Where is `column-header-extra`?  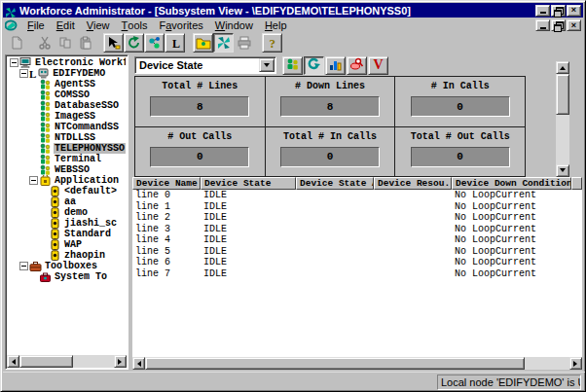 column-header-extra is located at coordinates (576, 183).